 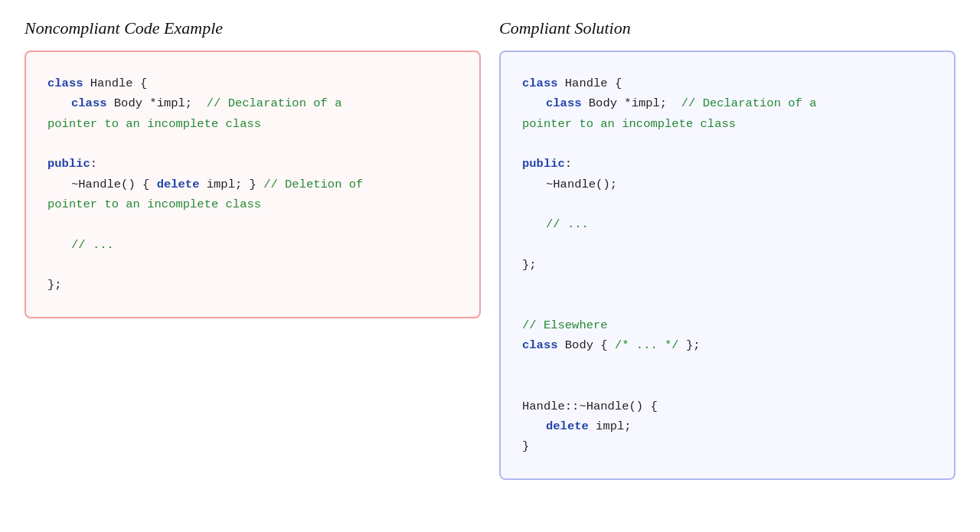 I want to click on noncompliant-title: Noncompliant Code Example, so click(x=253, y=28).